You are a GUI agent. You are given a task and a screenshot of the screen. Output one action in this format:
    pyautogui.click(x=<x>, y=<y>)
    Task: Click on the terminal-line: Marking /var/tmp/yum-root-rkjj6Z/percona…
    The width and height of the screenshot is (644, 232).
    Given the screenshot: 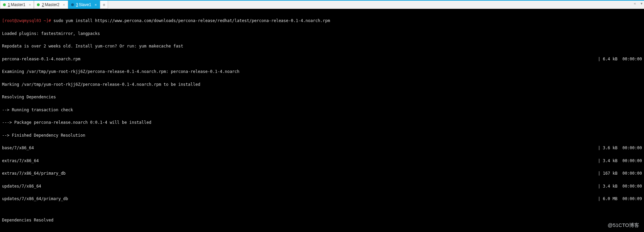 What is the action you would take?
    pyautogui.click(x=322, y=85)
    